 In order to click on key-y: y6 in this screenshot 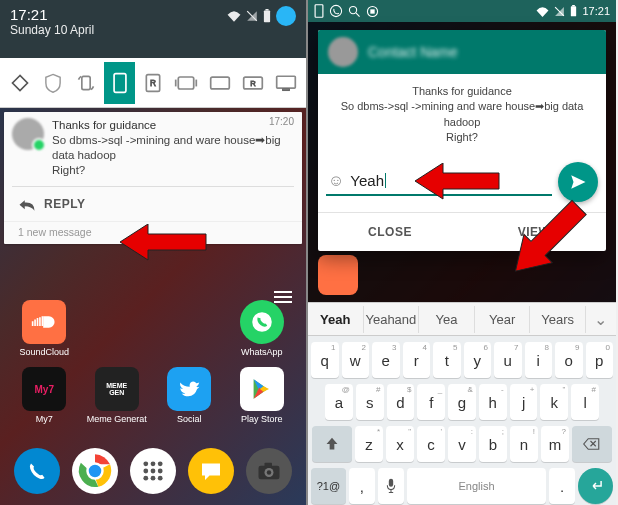, I will do `click(478, 360)`.